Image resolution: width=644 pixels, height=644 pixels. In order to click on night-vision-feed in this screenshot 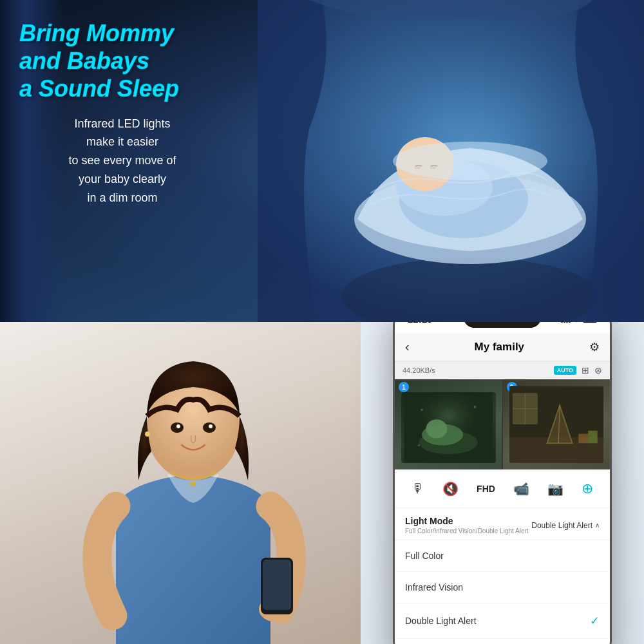, I will do `click(448, 428)`.